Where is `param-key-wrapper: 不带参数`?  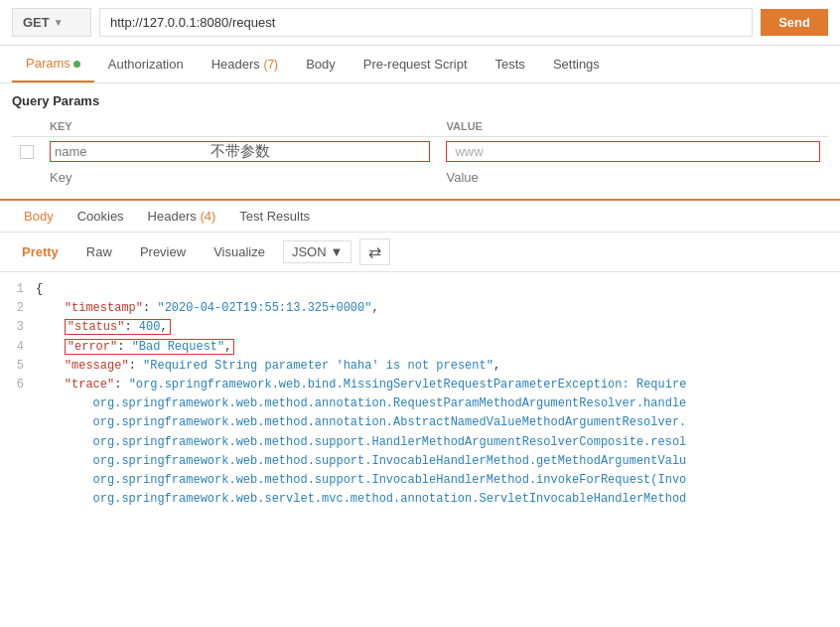 param-key-wrapper: 不带参数 is located at coordinates (240, 151).